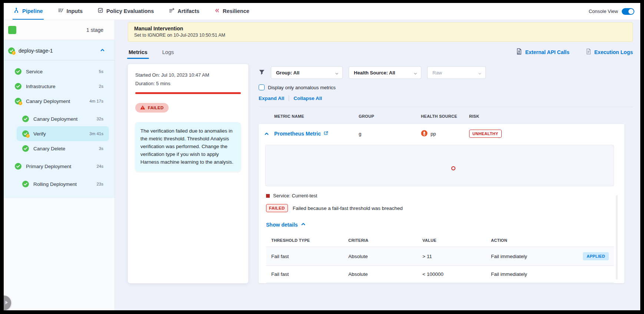 This screenshot has width=644, height=314. I want to click on play-arrow-icon, so click(7, 303).